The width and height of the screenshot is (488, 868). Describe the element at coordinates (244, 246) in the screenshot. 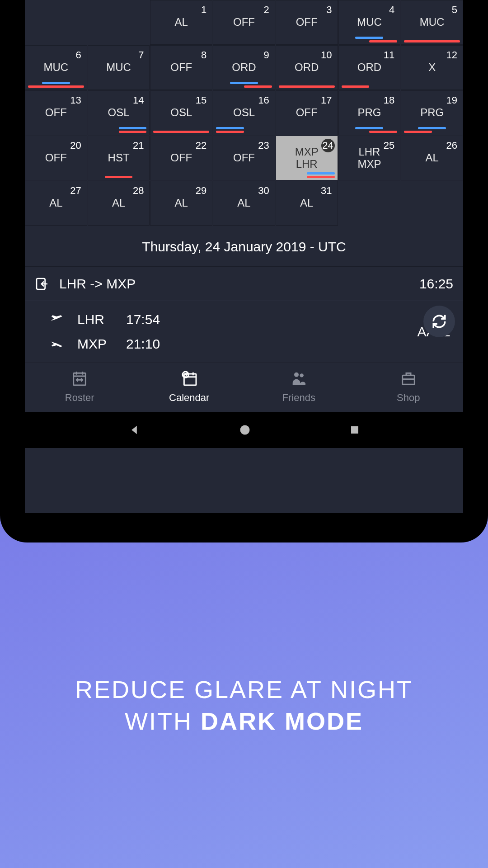

I see `selected-date-header: Thursday, 24 January 2019 - UTC` at that location.